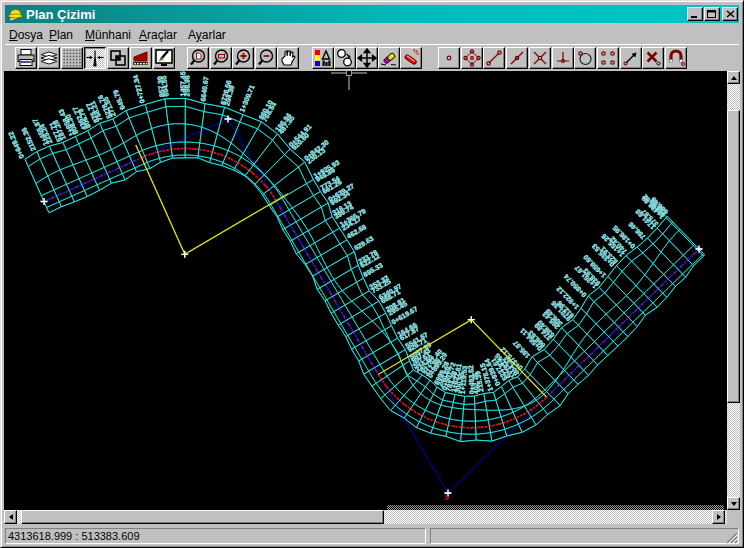  I want to click on svg-text: 298.98, so click(188, 86).